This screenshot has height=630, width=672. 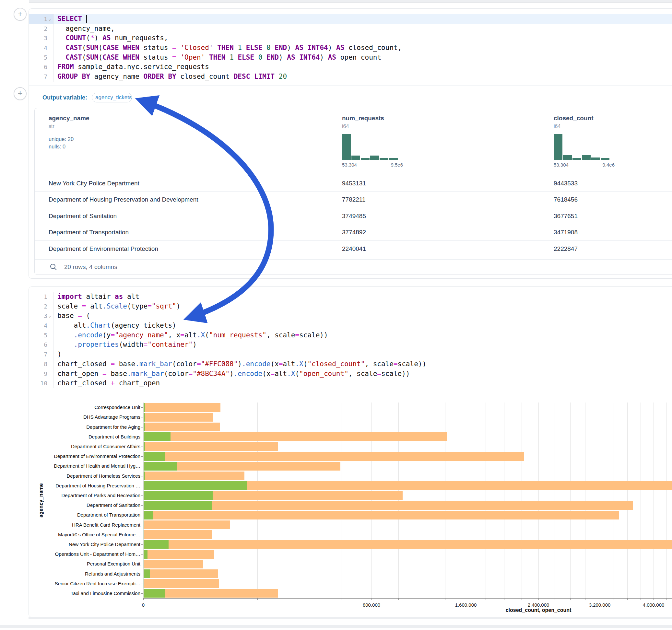 I want to click on code-token: .Scale, so click(x=115, y=306).